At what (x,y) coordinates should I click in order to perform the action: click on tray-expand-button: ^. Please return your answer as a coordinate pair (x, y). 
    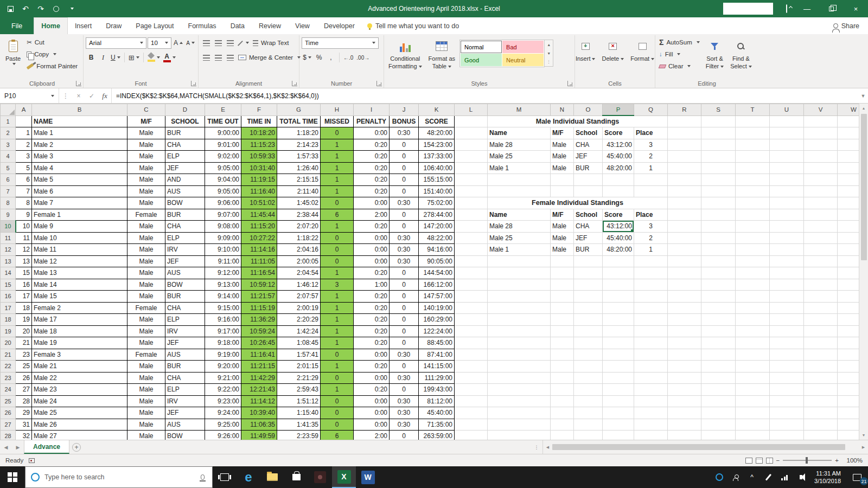
    Looking at the image, I should click on (752, 477).